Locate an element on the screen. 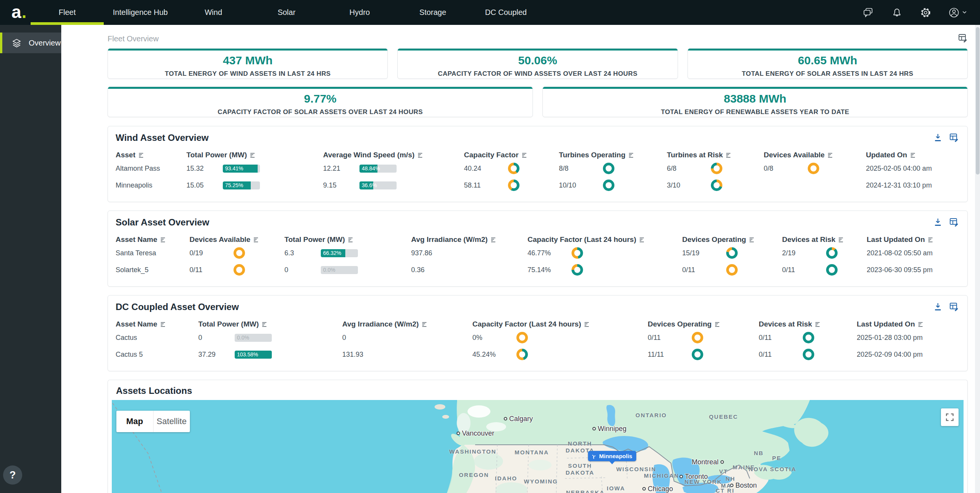 Image resolution: width=980 pixels, height=493 pixels. cell-devices-operating: 0/11 is located at coordinates (703, 338).